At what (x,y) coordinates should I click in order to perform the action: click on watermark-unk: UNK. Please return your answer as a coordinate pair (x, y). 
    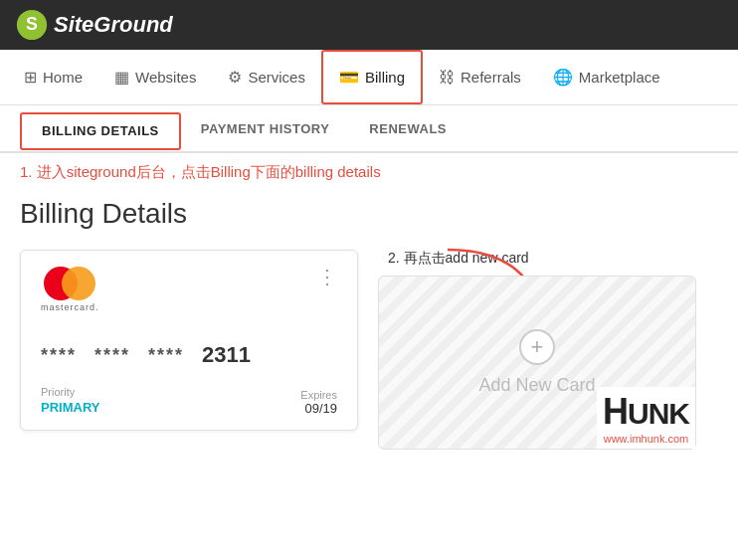
    Looking at the image, I should click on (658, 414).